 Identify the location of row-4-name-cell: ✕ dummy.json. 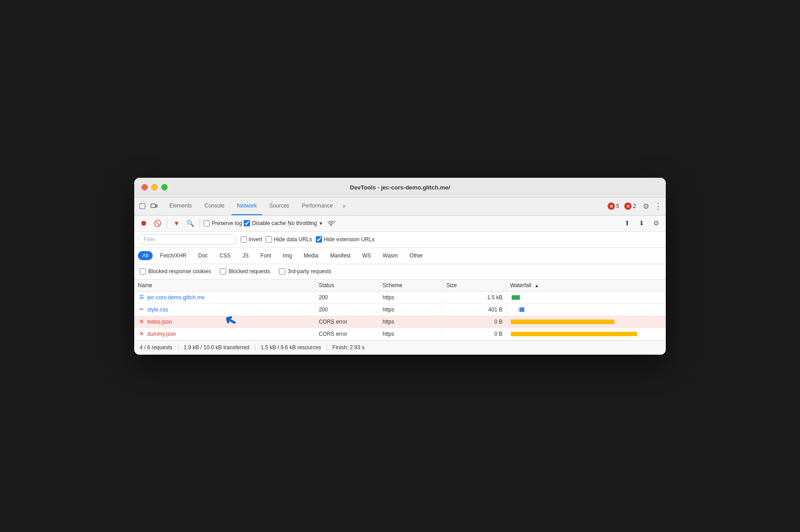
(224, 334).